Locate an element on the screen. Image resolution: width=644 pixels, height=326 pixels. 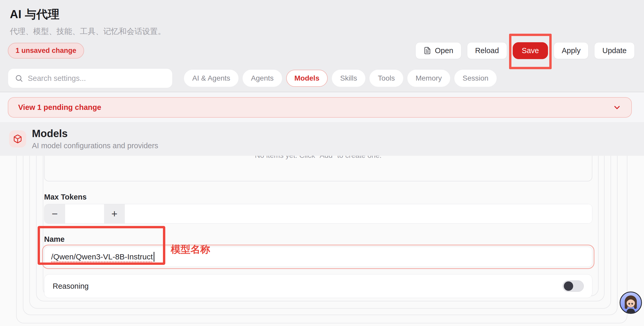
update-button-label: Update is located at coordinates (614, 51).